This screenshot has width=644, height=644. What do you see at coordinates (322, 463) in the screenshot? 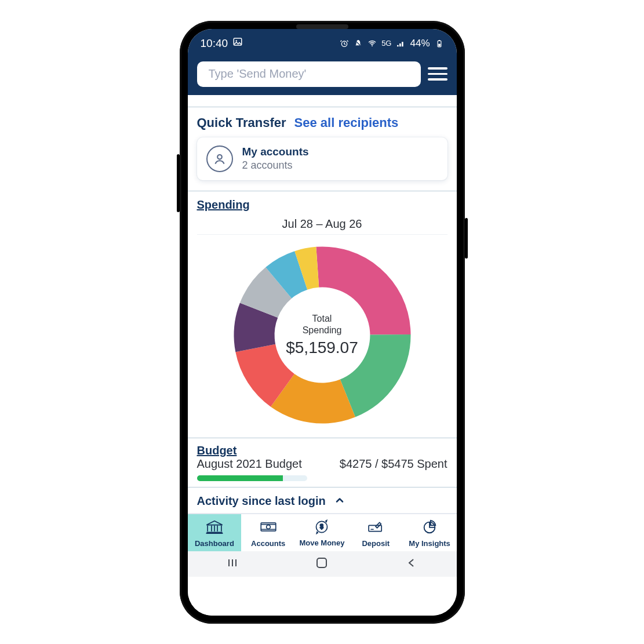
I see `budget-section: Budget August 2021 Budget $4275 / $5475 …` at bounding box center [322, 463].